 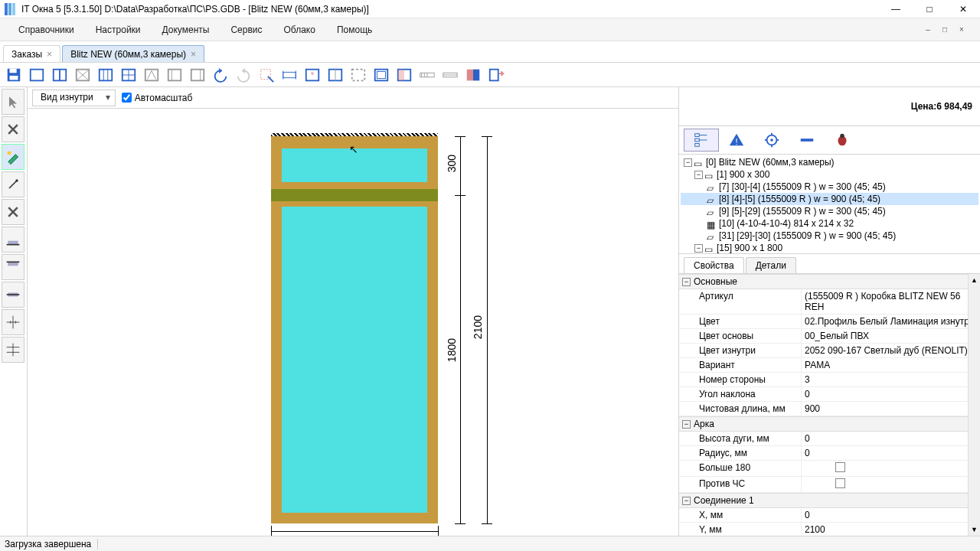 I want to click on star-box-button: *, so click(x=312, y=75).